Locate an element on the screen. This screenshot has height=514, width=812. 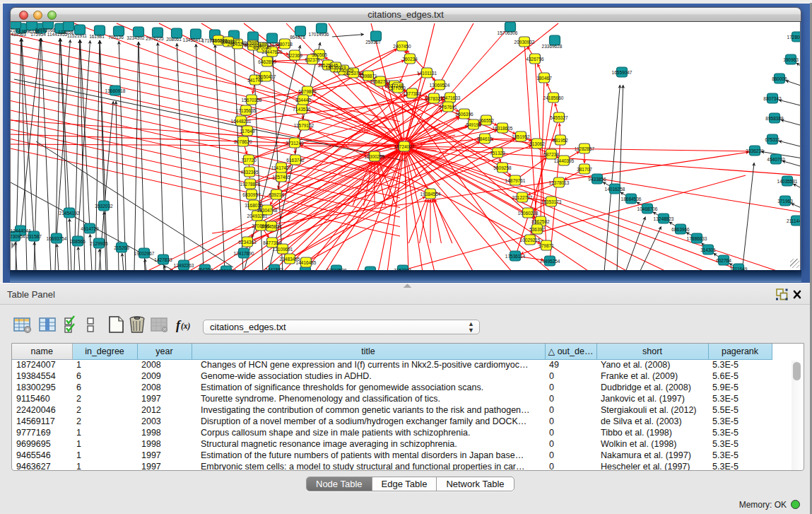
svg-text: 208566 is located at coordinates (78, 242).